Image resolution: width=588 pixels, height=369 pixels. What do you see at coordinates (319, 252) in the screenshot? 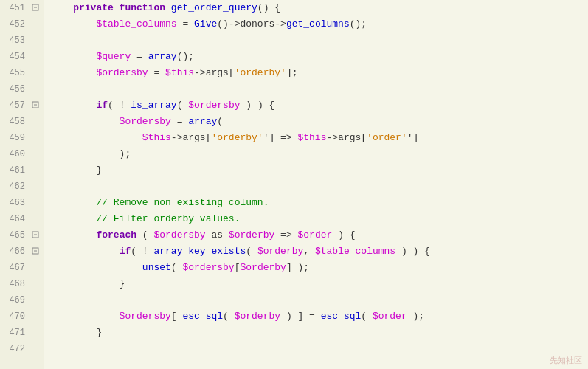
I see `code-line: if( ! array_key_exists( $orderby, $table…` at bounding box center [319, 252].